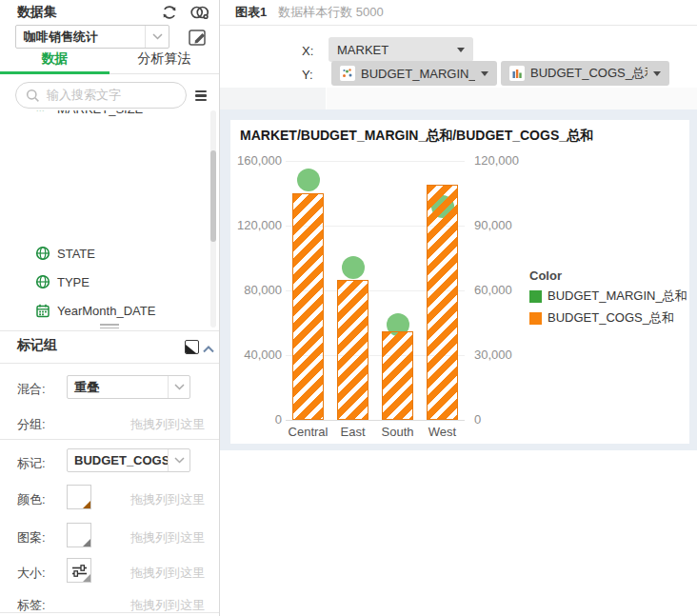  Describe the element at coordinates (375, 162) in the screenshot. I see `gridline` at that location.